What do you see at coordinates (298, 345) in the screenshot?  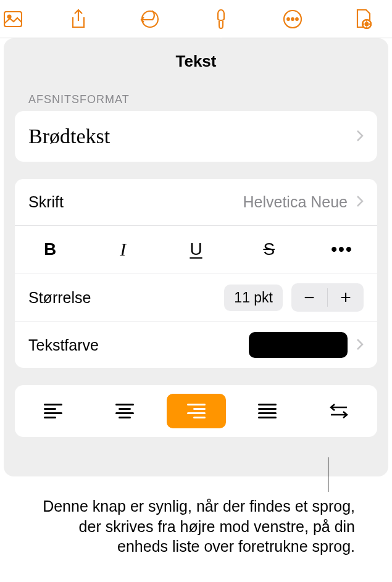 I see `color-swatch` at bounding box center [298, 345].